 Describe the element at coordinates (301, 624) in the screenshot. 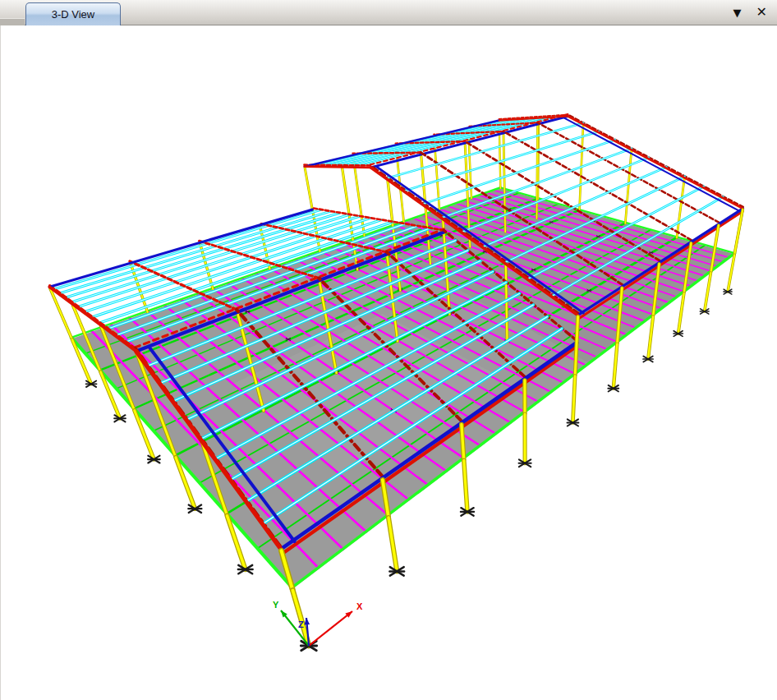

I see `svg-text: Z` at that location.